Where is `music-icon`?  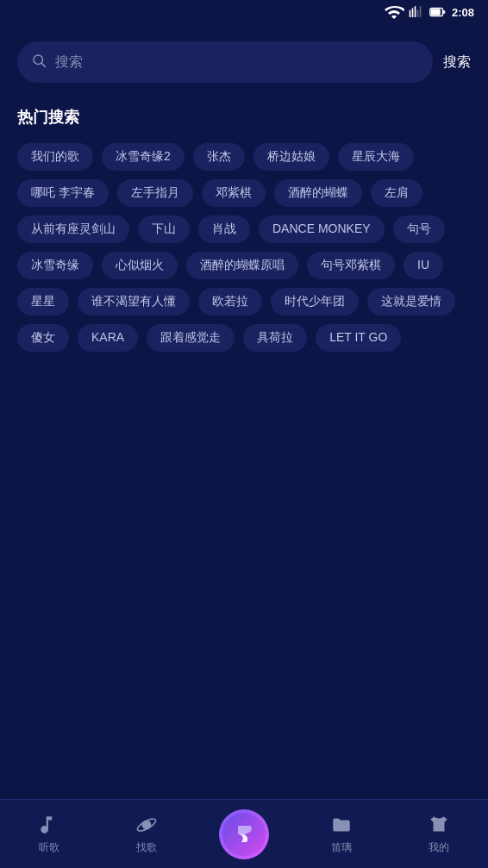
music-icon is located at coordinates (49, 825).